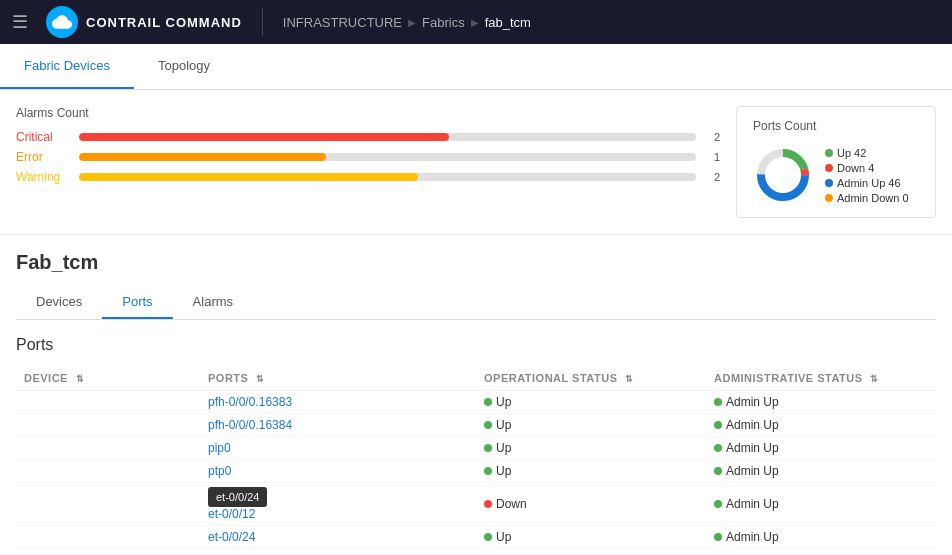 This screenshot has height=555, width=952. Describe the element at coordinates (238, 497) in the screenshot. I see `tooltip-box: et-0/0/24` at that location.